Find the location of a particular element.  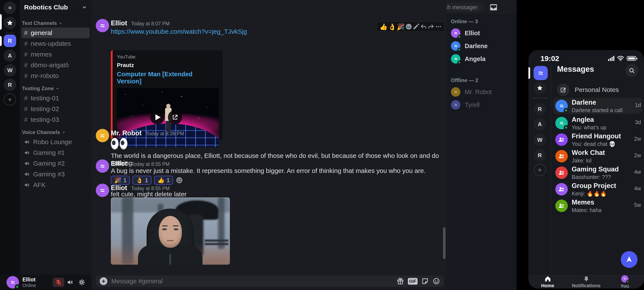

settings-button is located at coordinates (82, 282).